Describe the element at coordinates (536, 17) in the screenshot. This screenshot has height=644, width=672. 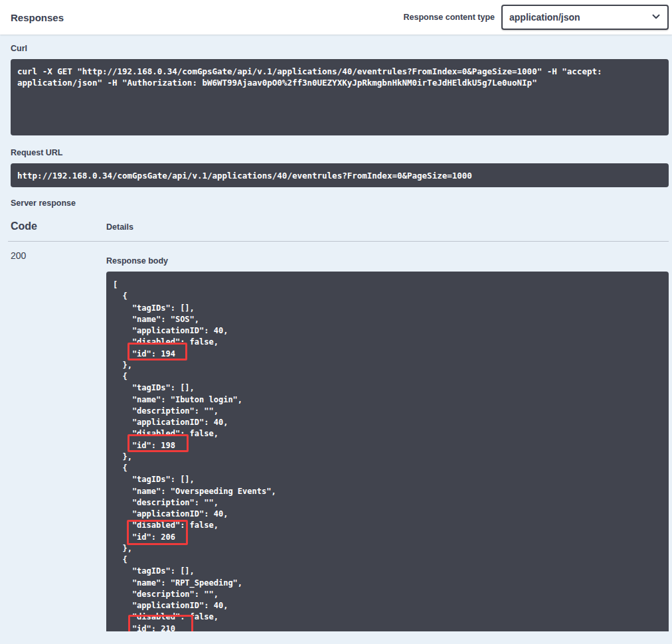
I see `content-type-wrapper: Response content type application/json` at that location.